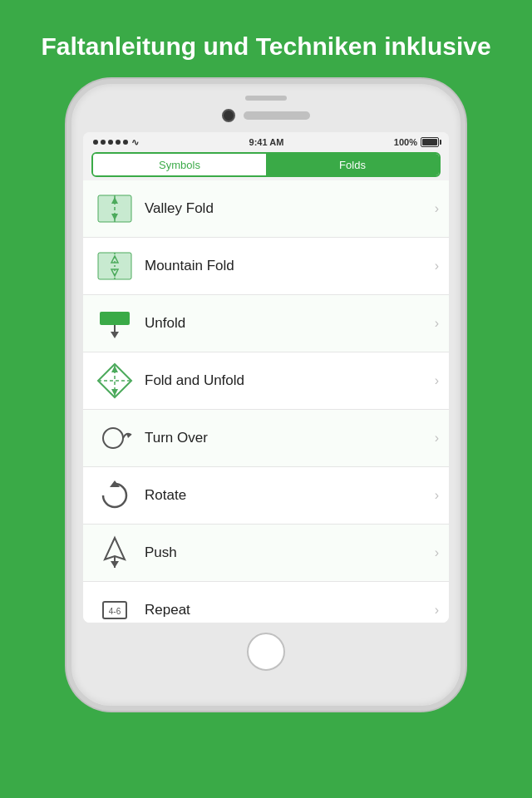 The height and width of the screenshot is (798, 532). I want to click on list-item-valley-fold: Valley Fold ›, so click(266, 209).